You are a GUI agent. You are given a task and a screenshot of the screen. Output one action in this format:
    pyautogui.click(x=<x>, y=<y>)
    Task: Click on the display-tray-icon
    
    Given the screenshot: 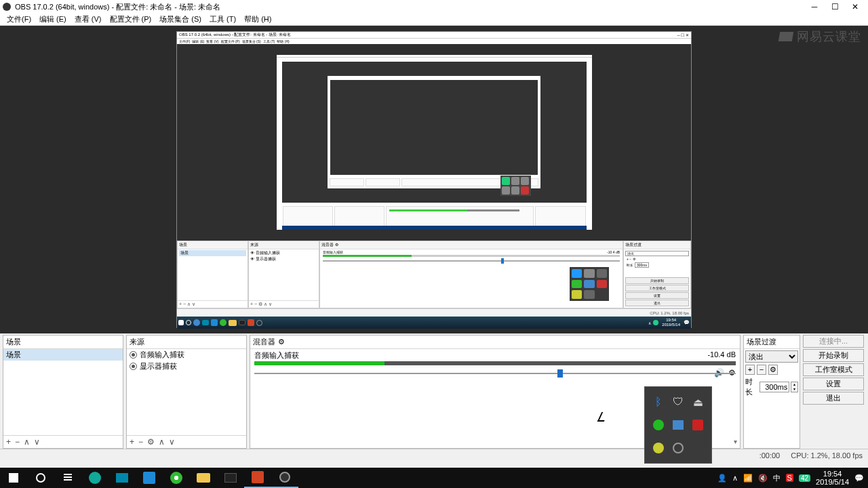 What is the action you would take?
    pyautogui.click(x=678, y=425)
    